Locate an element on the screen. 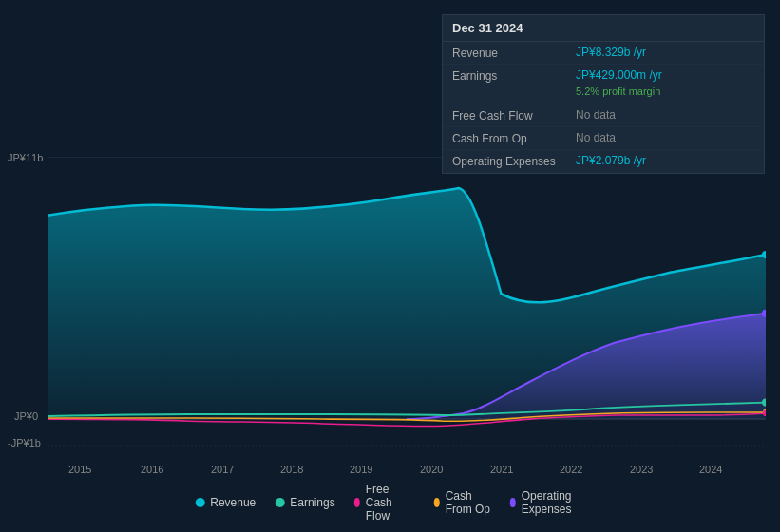 The width and height of the screenshot is (780, 532). revenue-label: Revenue is located at coordinates (514, 53).